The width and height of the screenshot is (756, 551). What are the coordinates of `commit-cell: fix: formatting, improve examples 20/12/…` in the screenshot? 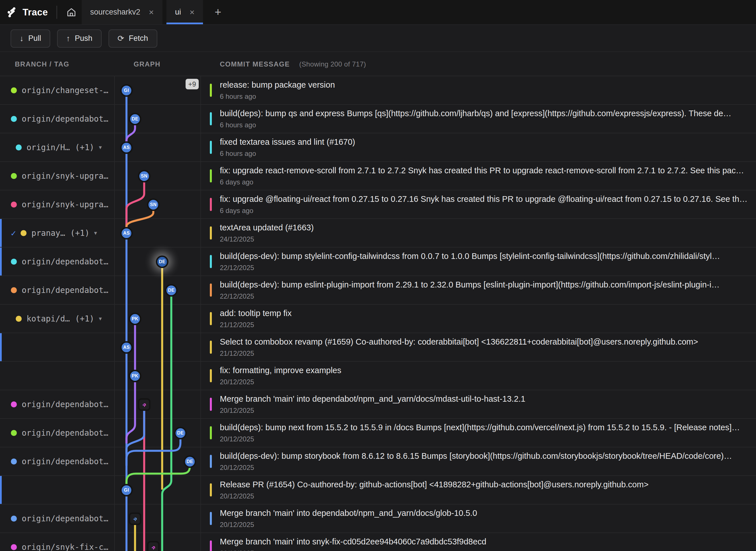 It's located at (478, 376).